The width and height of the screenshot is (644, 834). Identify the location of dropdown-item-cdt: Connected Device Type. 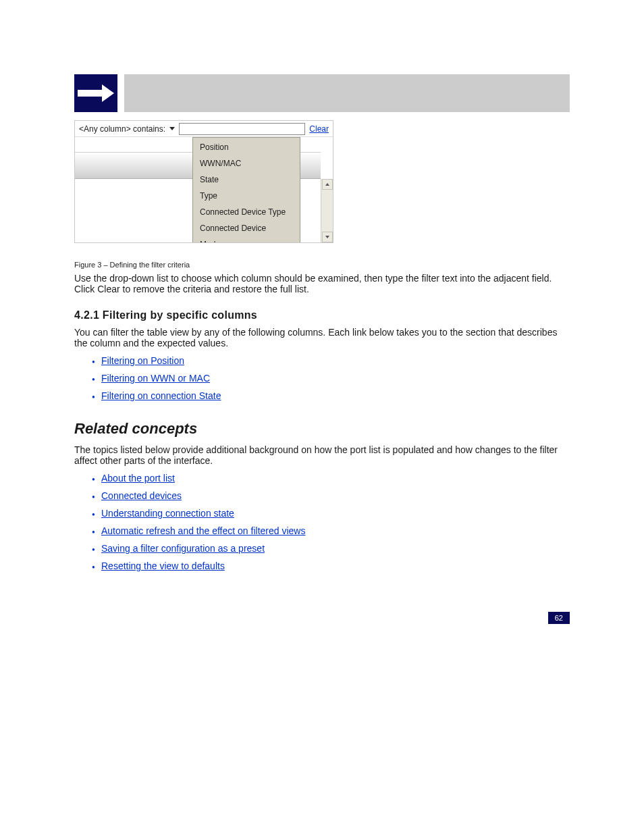
(246, 212).